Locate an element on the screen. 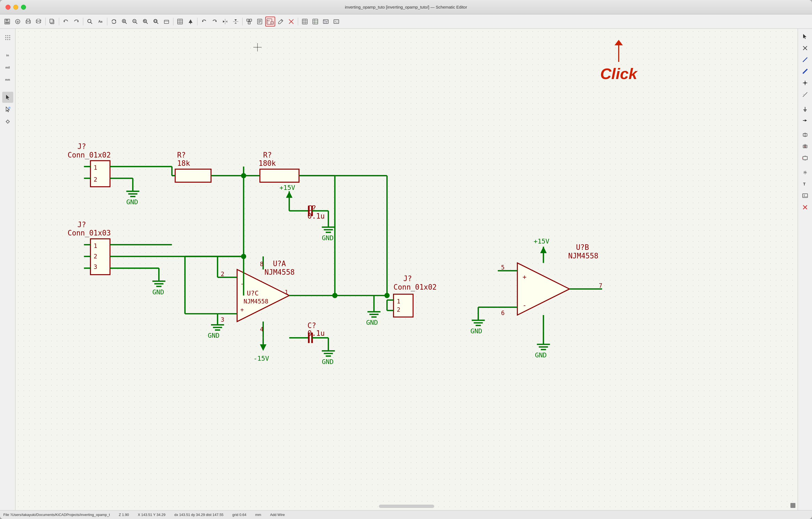 The image size is (812, 519). console-button: >_ is located at coordinates (337, 22).